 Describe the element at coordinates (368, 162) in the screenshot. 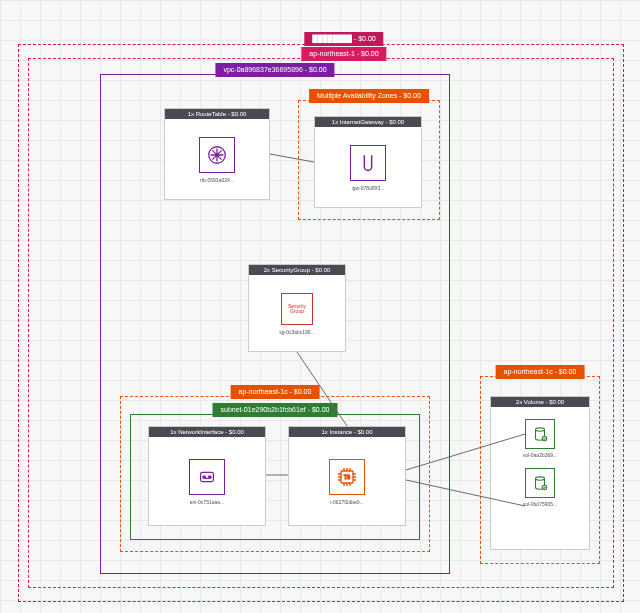

I see `internet-gateway-node: 1x InternetGateway - $0.00 igw-078df0f3.…` at that location.